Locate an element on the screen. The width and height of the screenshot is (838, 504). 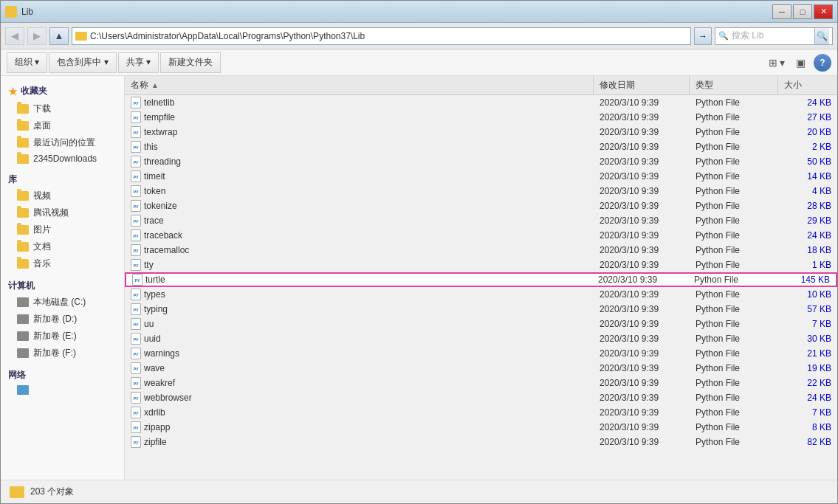
col-header-name: 名称 ▲ is located at coordinates (359, 86).